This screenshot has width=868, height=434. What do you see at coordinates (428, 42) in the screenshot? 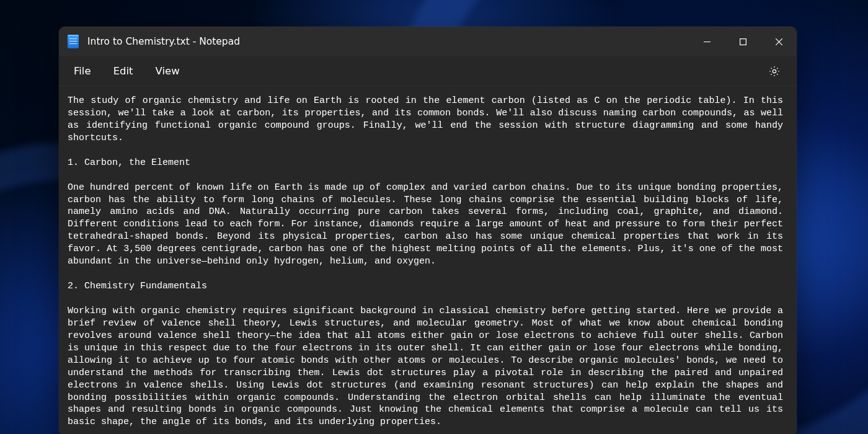
I see `titlebar: Intro to Chemistry.txt - Notepad` at bounding box center [428, 42].